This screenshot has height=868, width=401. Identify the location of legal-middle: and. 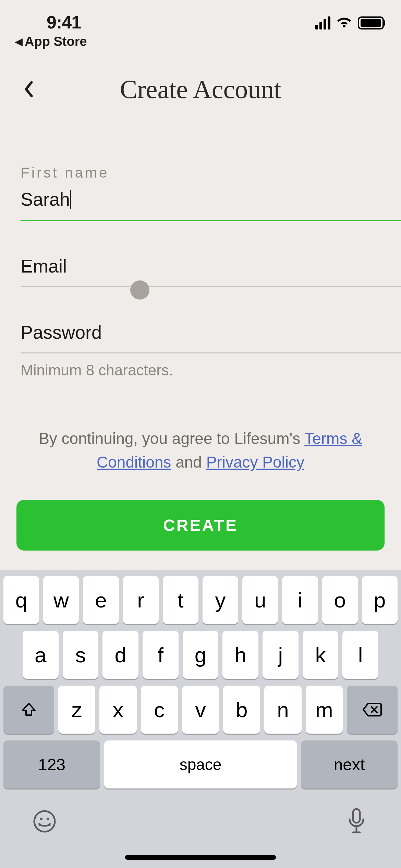
(189, 462).